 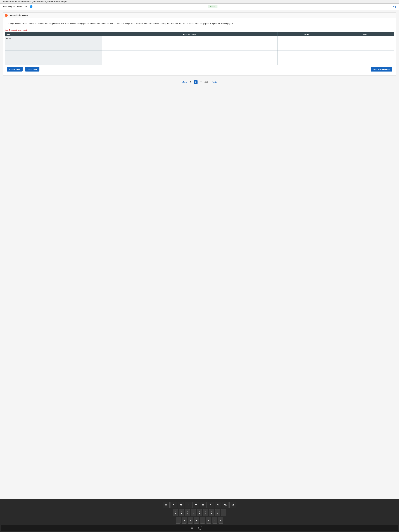 I want to click on key-t: T, so click(x=190, y=520).